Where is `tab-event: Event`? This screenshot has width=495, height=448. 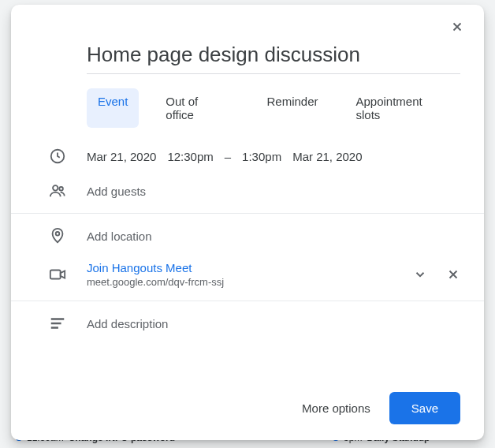 tab-event: Event is located at coordinates (113, 108).